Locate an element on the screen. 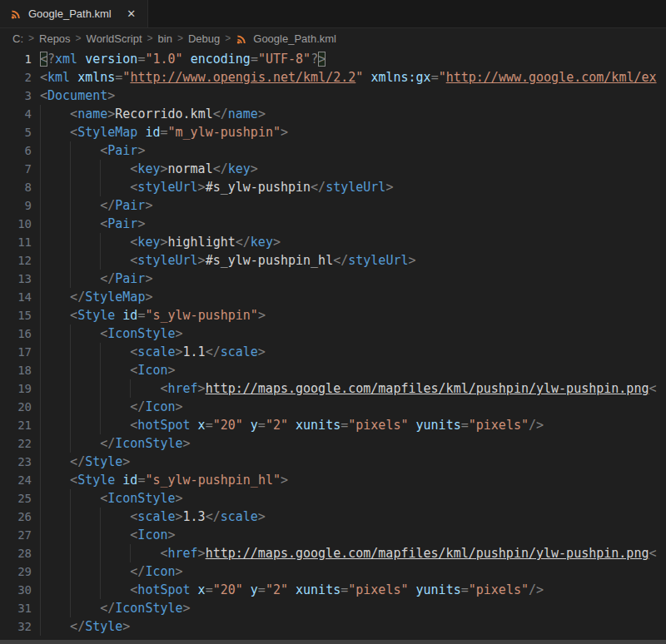  line-number: 3 is located at coordinates (16, 96).